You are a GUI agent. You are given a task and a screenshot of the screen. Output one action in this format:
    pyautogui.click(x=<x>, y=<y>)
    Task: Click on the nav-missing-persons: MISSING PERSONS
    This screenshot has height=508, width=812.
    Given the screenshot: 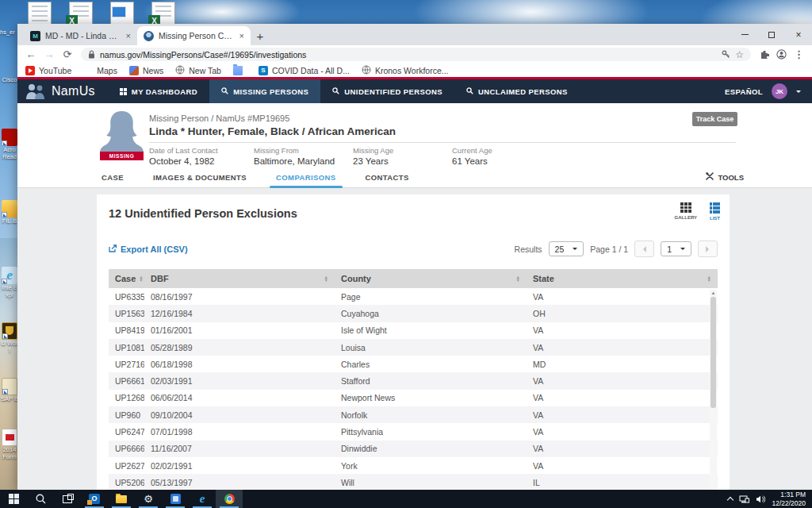 What is the action you would take?
    pyautogui.click(x=265, y=91)
    